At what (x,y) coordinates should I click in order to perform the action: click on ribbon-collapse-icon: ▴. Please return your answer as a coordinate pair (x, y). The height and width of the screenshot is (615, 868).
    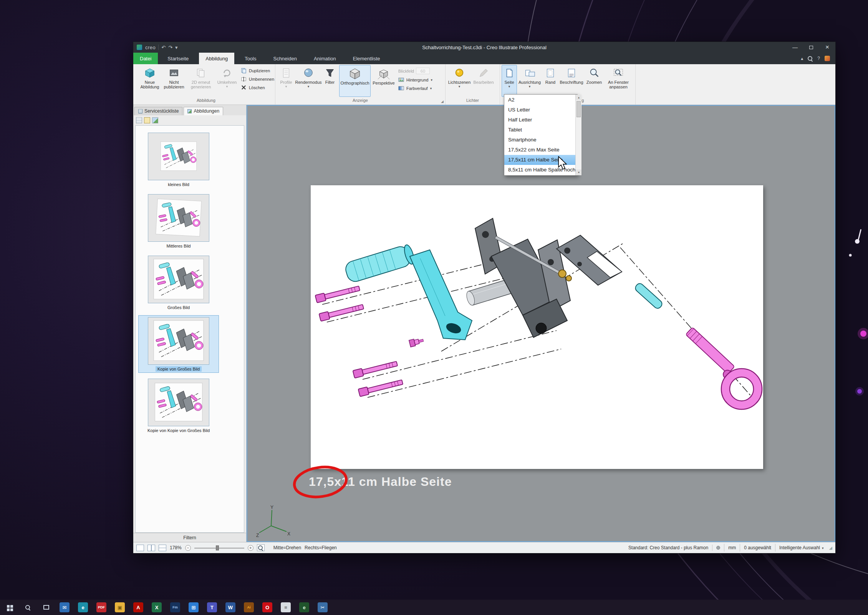
    Looking at the image, I should click on (802, 58).